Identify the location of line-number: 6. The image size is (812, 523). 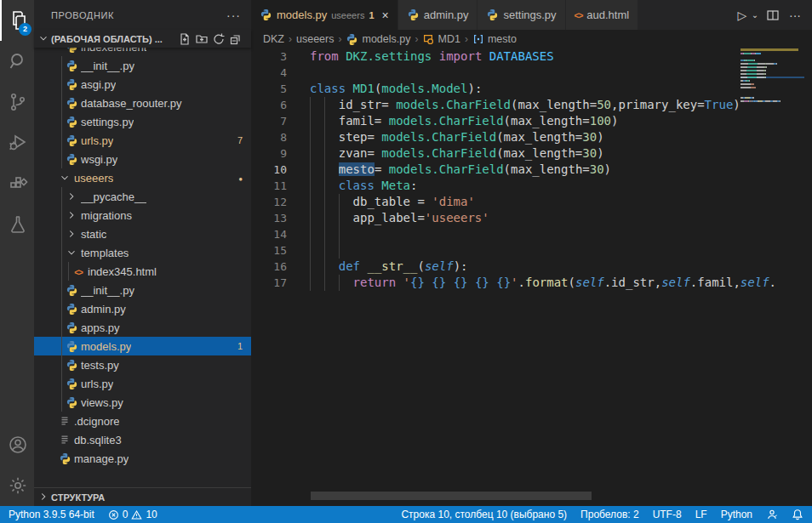
(269, 105).